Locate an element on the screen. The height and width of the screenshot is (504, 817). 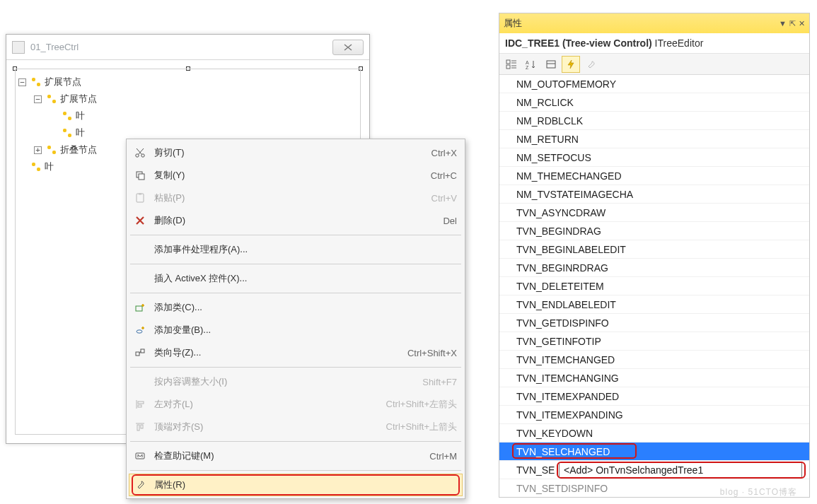
menu-label: 按内容调整大小(I) is located at coordinates (284, 382).